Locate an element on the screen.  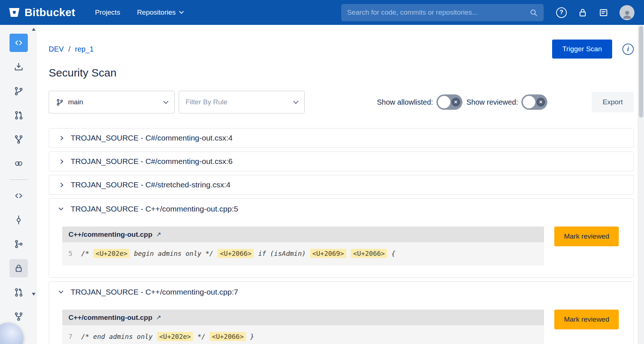
finding-title: TROJAN_SOURCE - C#/commenting-out.csx:6 is located at coordinates (152, 161).